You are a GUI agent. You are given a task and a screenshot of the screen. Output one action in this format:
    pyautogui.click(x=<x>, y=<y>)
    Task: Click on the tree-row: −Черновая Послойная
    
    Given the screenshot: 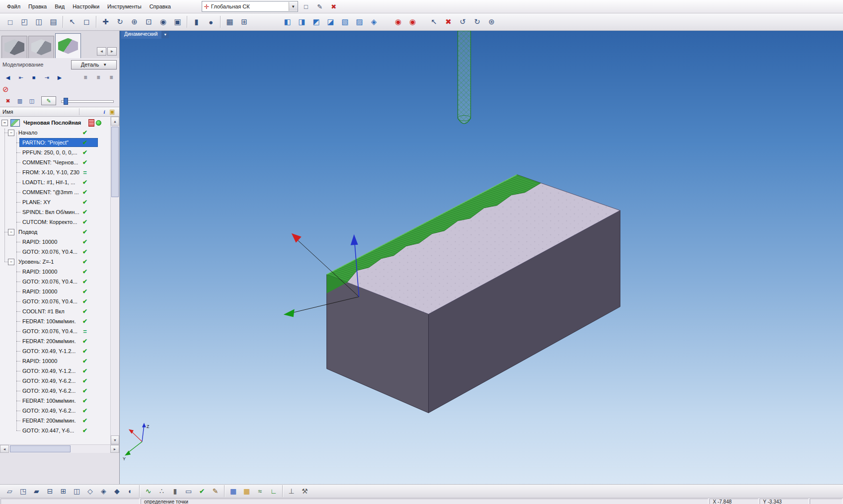 What is the action you would take?
    pyautogui.click(x=55, y=123)
    